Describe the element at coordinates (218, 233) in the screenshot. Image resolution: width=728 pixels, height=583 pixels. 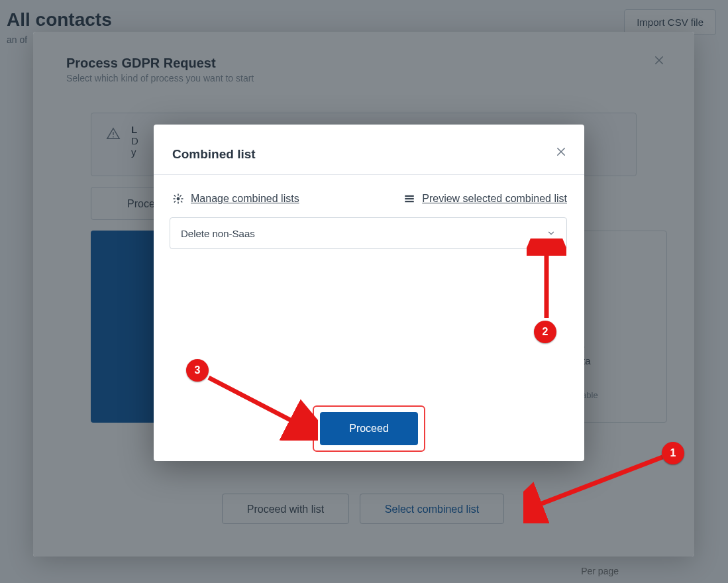
I see `dropdown-value: Delete non-Saas` at that location.